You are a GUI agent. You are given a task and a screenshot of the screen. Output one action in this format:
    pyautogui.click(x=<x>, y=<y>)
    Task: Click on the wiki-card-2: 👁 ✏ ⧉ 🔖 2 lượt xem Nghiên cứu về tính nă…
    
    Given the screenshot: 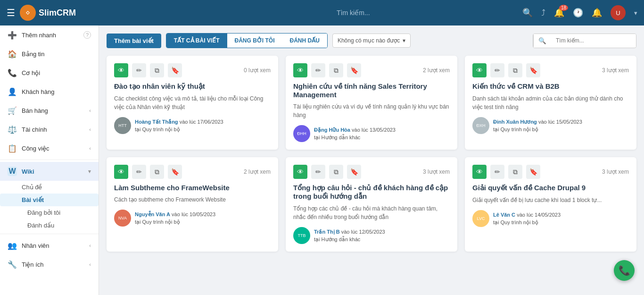 What is the action you would take?
    pyautogui.click(x=372, y=103)
    